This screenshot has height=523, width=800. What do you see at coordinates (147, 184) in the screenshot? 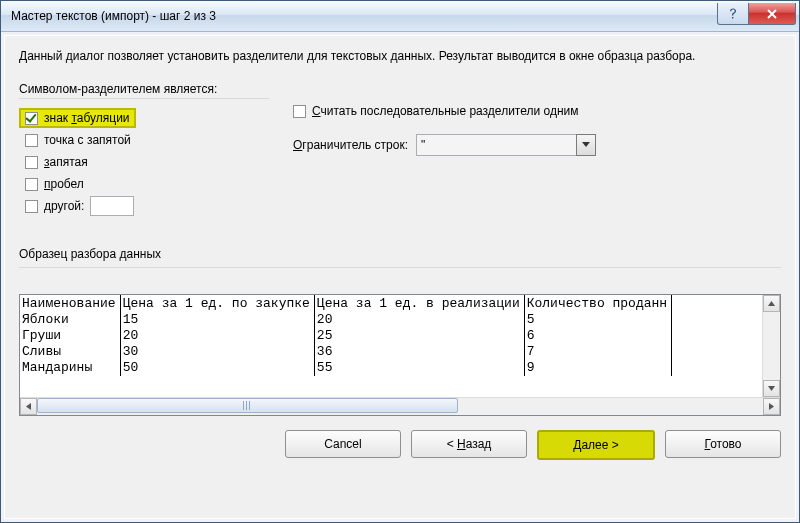
I see `delimiter-space-row: пробел` at bounding box center [147, 184].